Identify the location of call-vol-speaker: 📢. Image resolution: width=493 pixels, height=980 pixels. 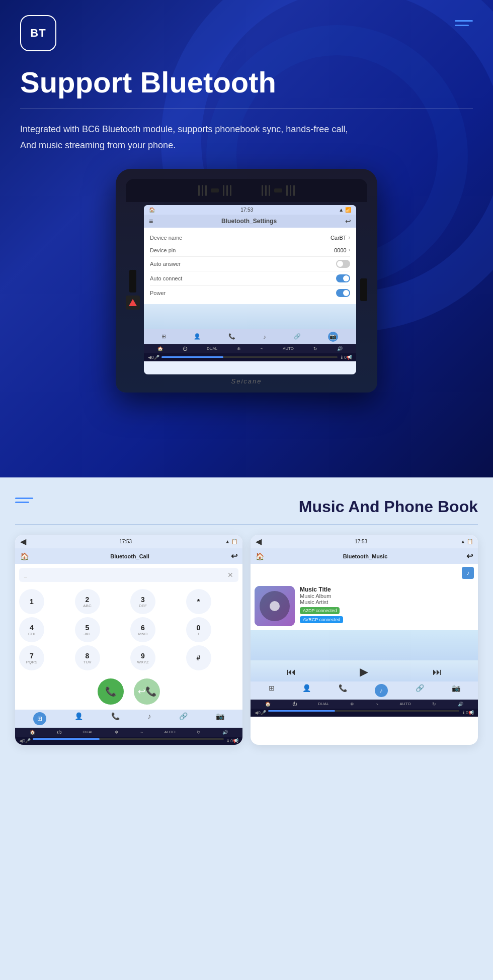
(235, 741).